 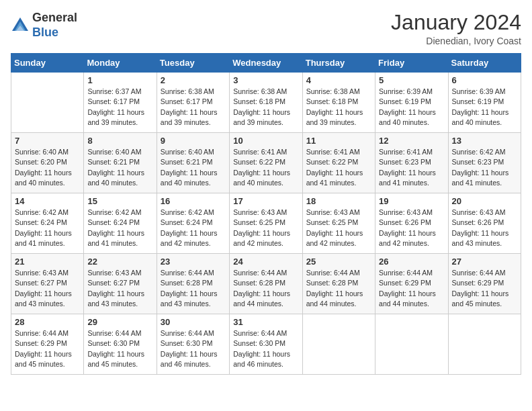 I want to click on day-number: 7, so click(x=47, y=141).